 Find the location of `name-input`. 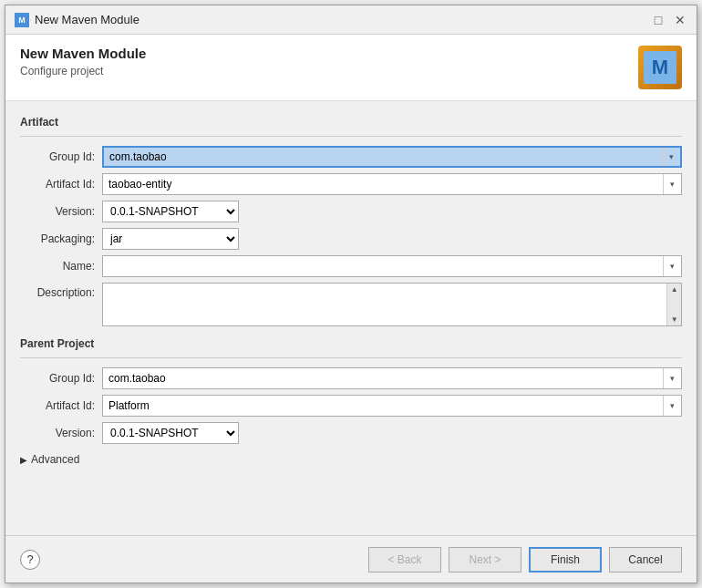

name-input is located at coordinates (383, 266).